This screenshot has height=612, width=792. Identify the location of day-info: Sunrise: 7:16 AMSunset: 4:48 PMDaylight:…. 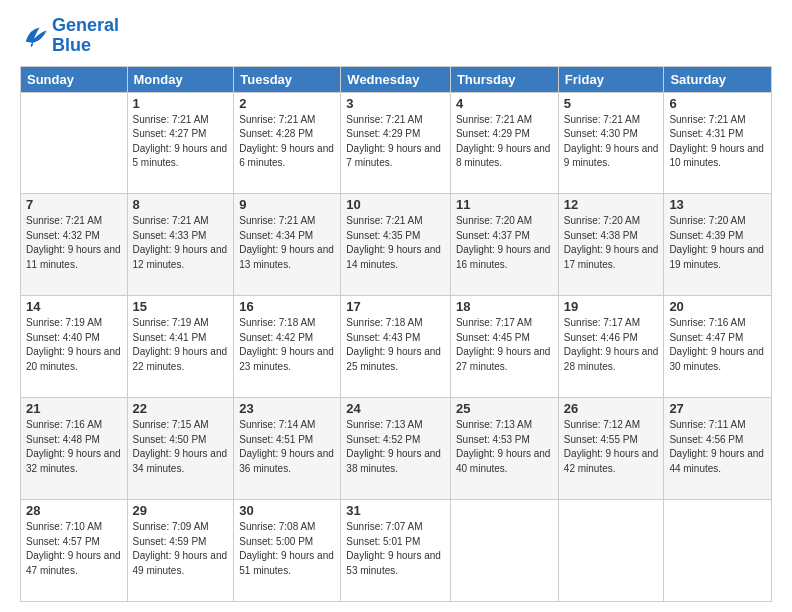
(74, 447).